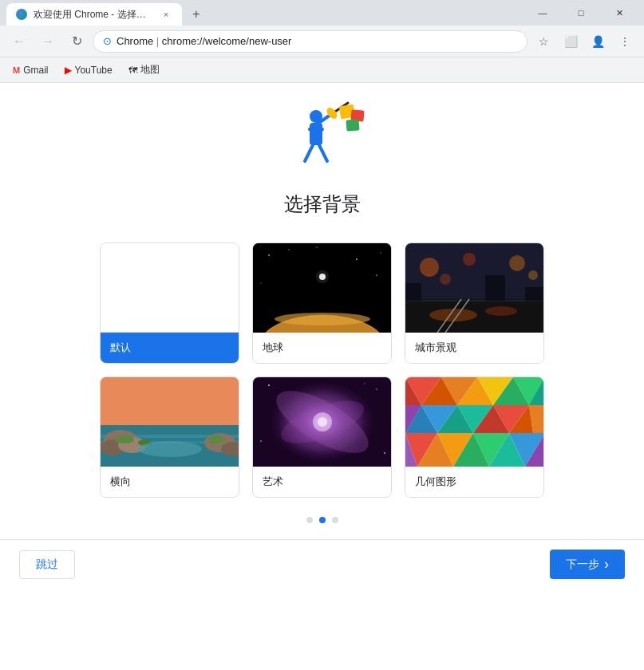 This screenshot has width=644, height=670. What do you see at coordinates (475, 288) in the screenshot?
I see `bg-image-city` at bounding box center [475, 288].